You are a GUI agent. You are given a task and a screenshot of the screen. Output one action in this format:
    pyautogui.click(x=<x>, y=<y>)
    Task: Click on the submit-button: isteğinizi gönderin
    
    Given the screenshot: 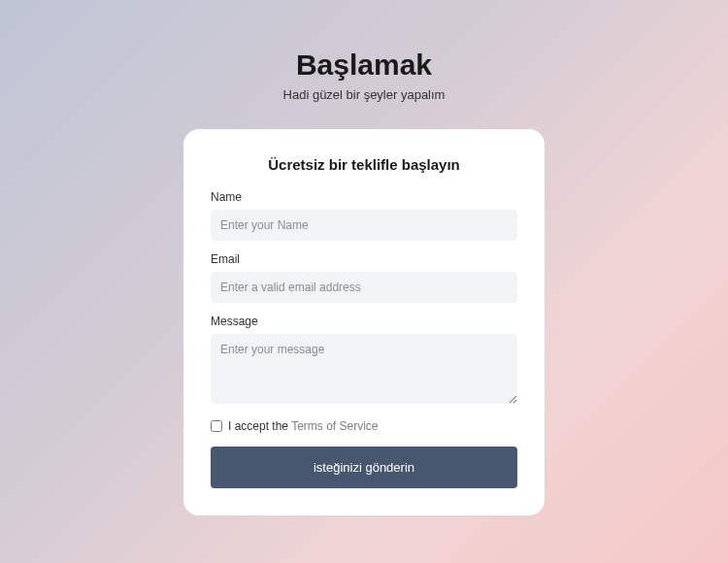 What is the action you would take?
    pyautogui.click(x=364, y=468)
    